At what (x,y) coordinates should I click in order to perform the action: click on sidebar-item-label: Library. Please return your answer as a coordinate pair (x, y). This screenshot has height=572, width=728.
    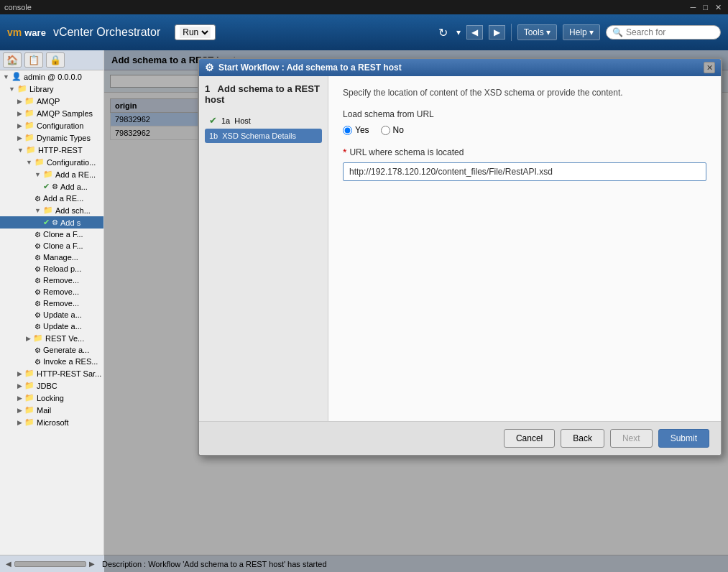
    Looking at the image, I should click on (42, 89).